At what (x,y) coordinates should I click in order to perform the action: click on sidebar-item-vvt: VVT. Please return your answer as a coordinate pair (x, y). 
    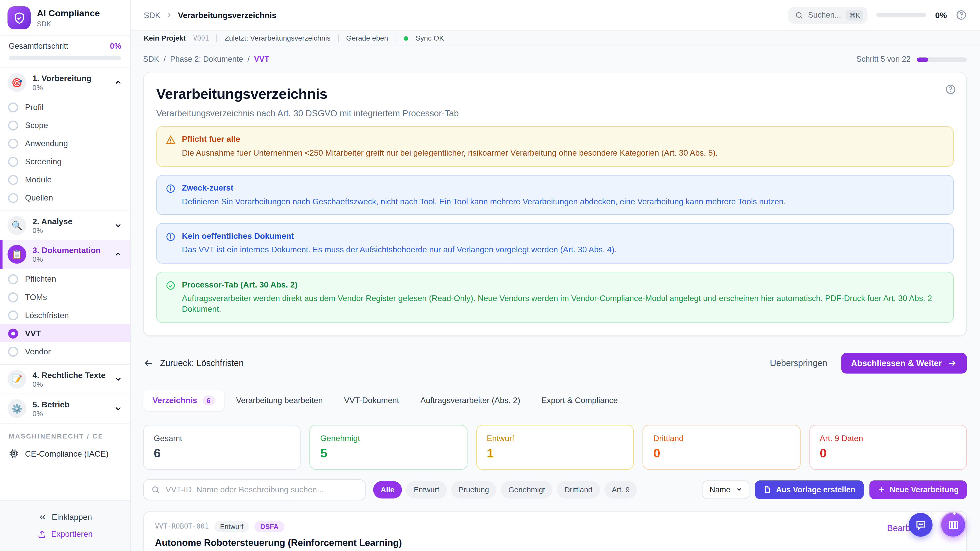
    Looking at the image, I should click on (65, 333).